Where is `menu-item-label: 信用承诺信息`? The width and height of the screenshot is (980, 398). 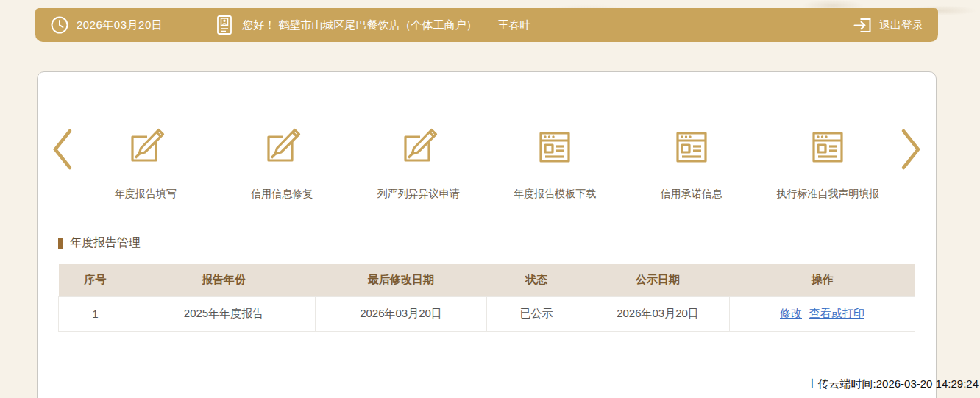
menu-item-label: 信用承诺信息 is located at coordinates (692, 194).